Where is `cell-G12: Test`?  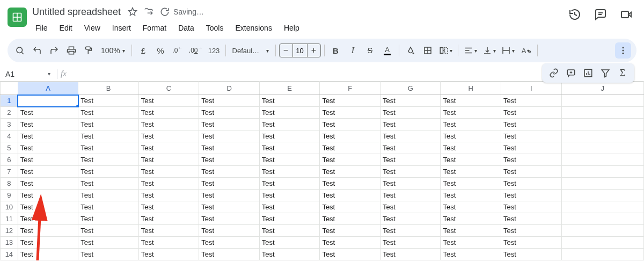
cell-G12: Test is located at coordinates (410, 231).